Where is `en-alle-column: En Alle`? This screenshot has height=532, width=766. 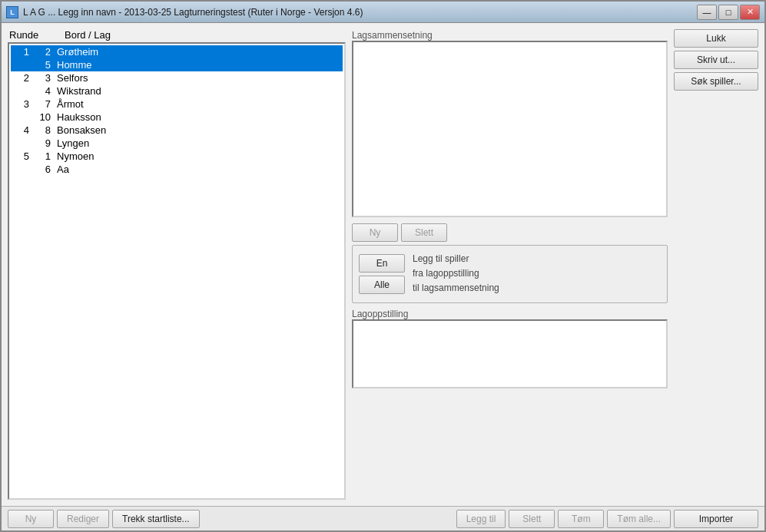 en-alle-column: En Alle is located at coordinates (382, 274).